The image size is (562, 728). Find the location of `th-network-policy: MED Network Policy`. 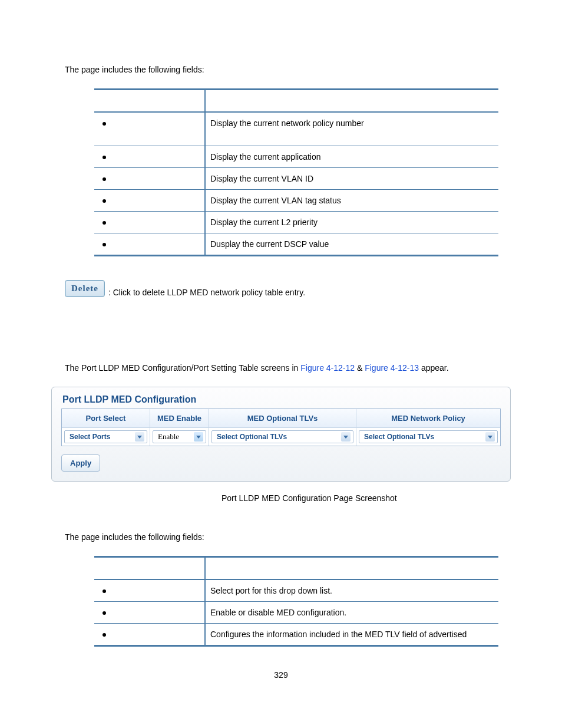

th-network-policy: MED Network Policy is located at coordinates (428, 419).